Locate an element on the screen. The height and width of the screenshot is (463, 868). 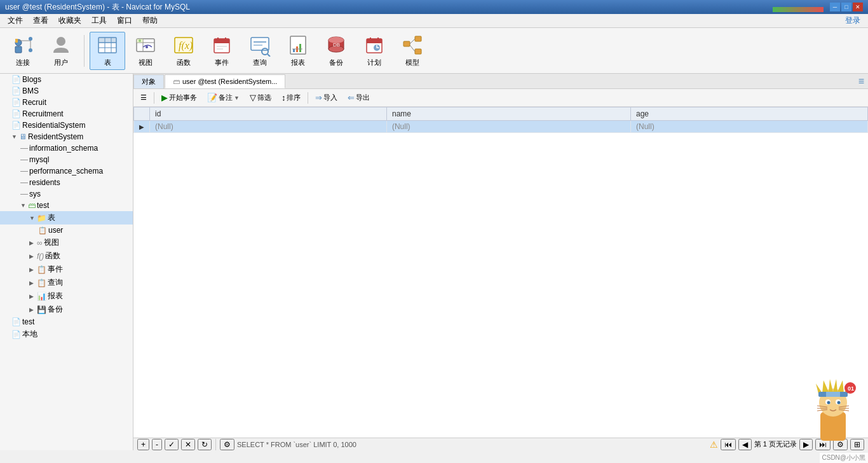
next-page-button: ▶ is located at coordinates (806, 445).